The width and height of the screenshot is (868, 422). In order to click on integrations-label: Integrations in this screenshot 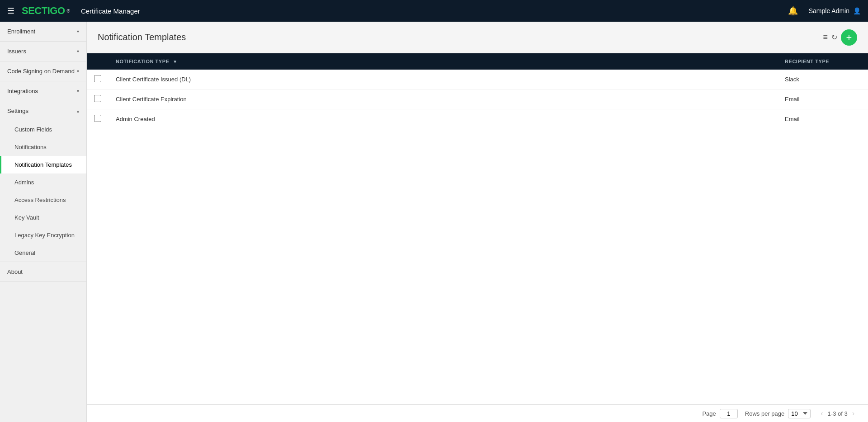, I will do `click(23, 91)`.